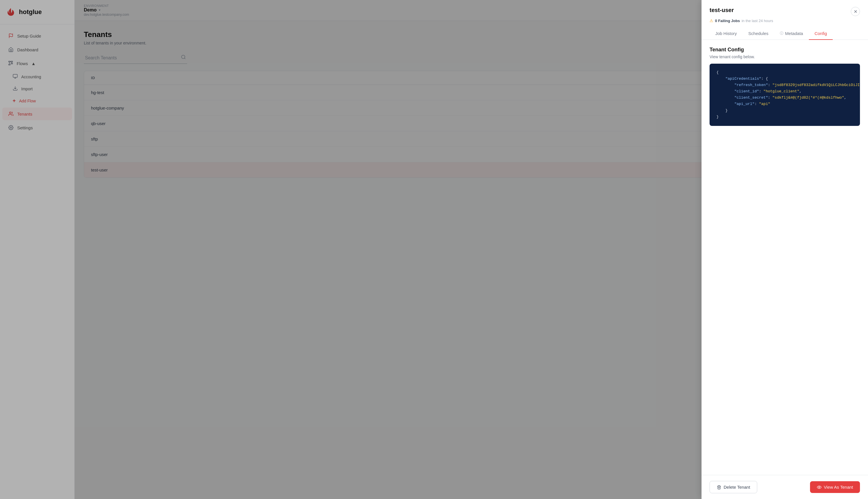 This screenshot has width=868, height=499. What do you see at coordinates (819, 487) in the screenshot?
I see `eye-icon` at bounding box center [819, 487].